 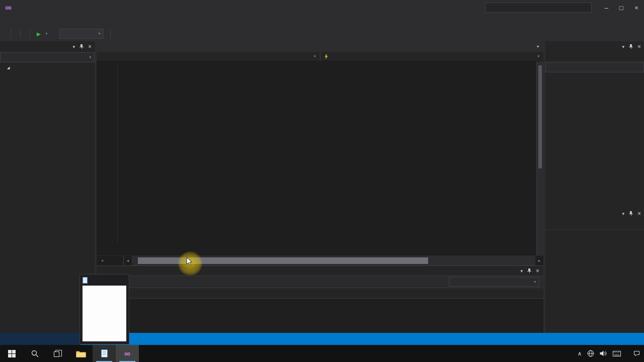 What do you see at coordinates (82, 34) in the screenshot?
I see `solution-configuration-select: ▾` at bounding box center [82, 34].